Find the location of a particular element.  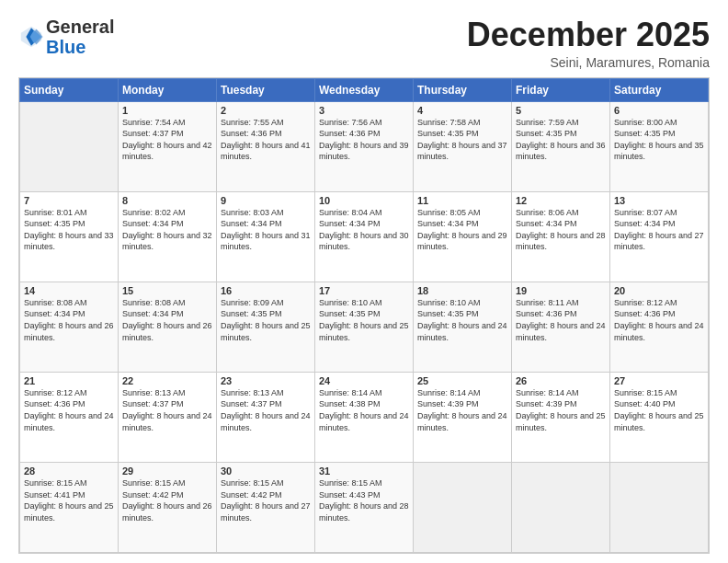

day-cell: 14Sunrise: 8:08 AMSunset: 4:34 PMDayligh… is located at coordinates (70, 327).